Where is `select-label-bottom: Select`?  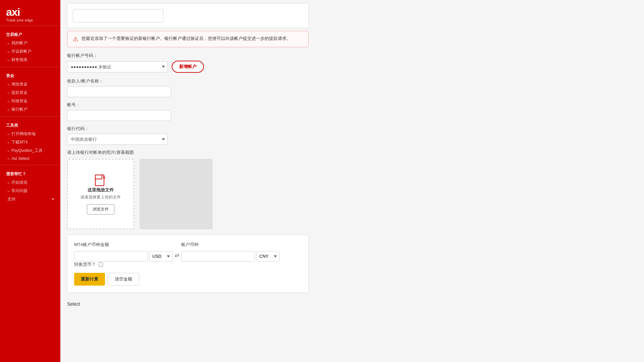 select-label-bottom: Select is located at coordinates (188, 304).